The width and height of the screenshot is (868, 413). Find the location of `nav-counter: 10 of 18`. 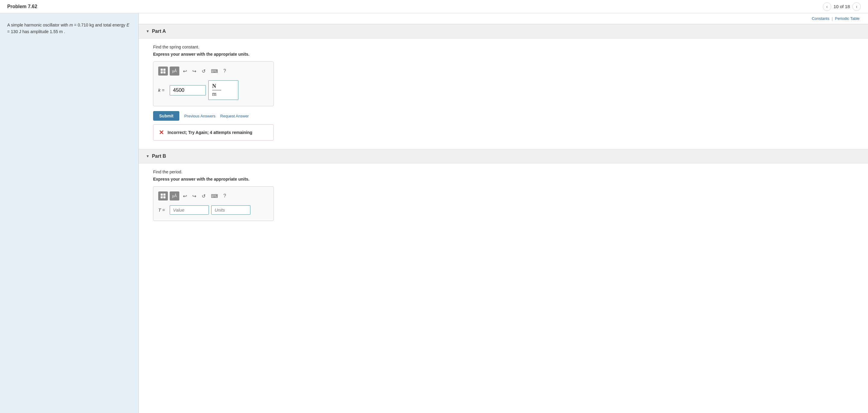

nav-counter: 10 of 18 is located at coordinates (842, 7).